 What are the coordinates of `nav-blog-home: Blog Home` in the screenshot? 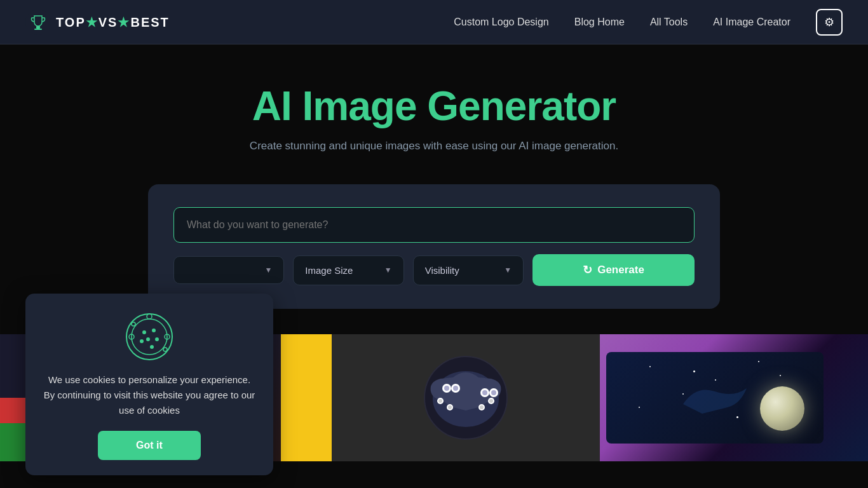 It's located at (600, 22).